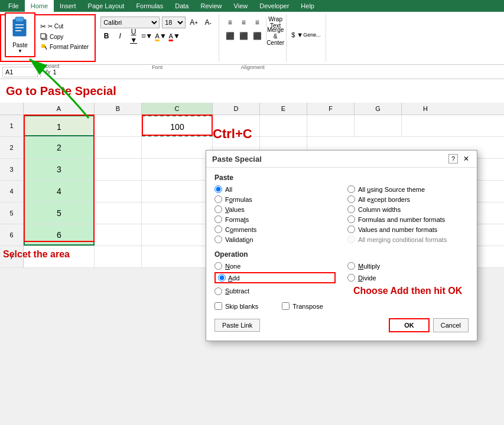  Describe the element at coordinates (59, 148) in the screenshot. I see `cell-A2: 2` at that location.